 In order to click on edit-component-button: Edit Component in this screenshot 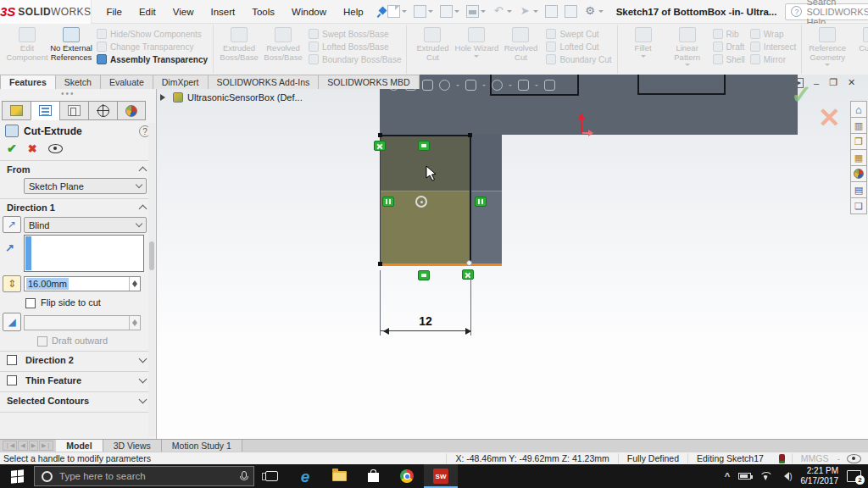, I will do `click(27, 44)`.